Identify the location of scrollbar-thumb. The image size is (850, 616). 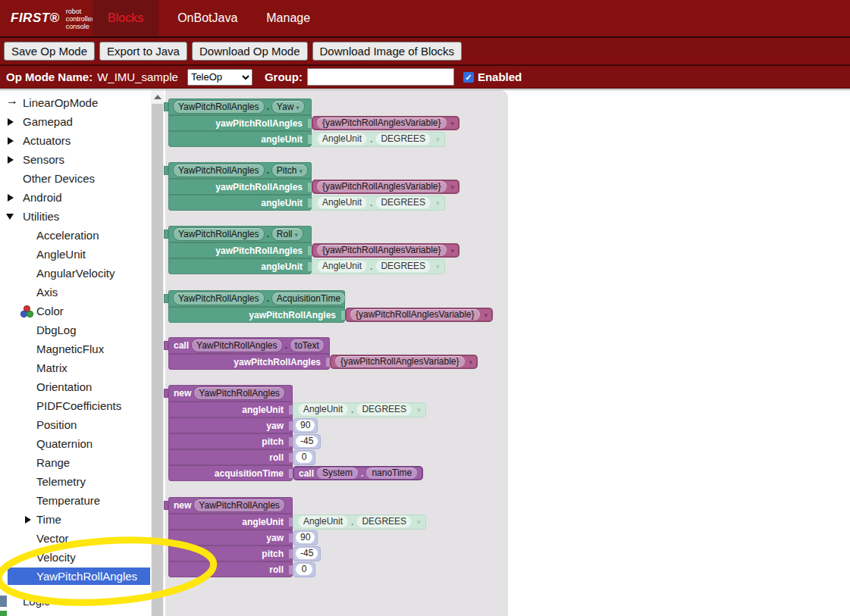
(158, 360).